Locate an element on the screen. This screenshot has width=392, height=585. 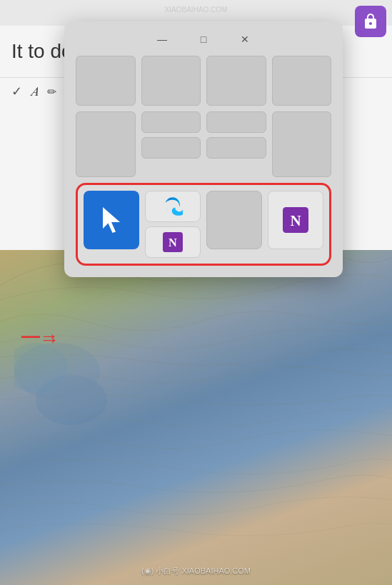
edge-onenote-stack: N is located at coordinates (173, 224).